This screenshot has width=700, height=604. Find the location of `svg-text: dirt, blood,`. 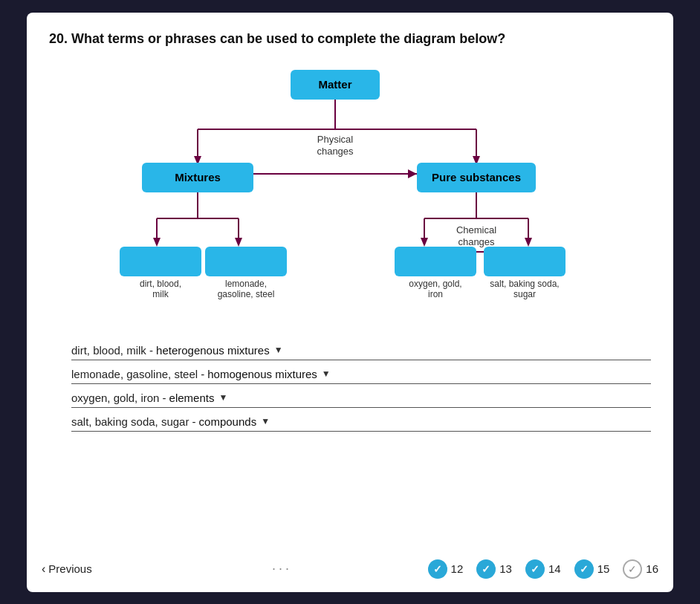

svg-text: dirt, blood, is located at coordinates (161, 284).